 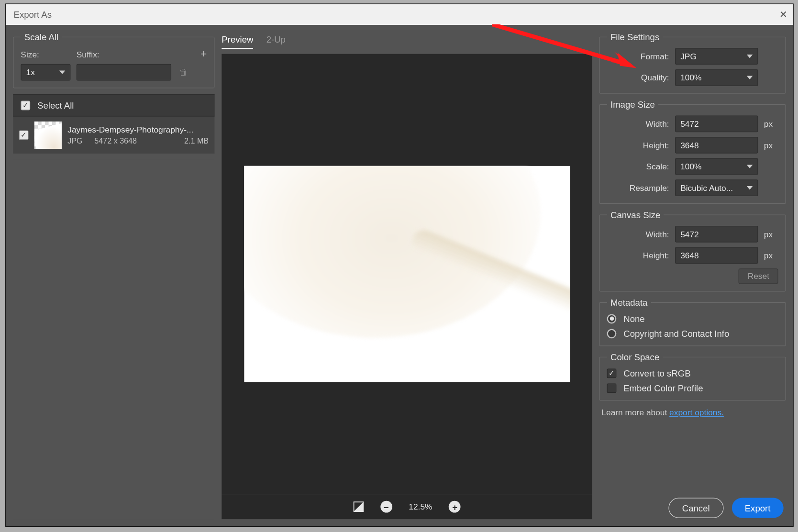 I want to click on img-height-input: 3648, so click(x=717, y=145).